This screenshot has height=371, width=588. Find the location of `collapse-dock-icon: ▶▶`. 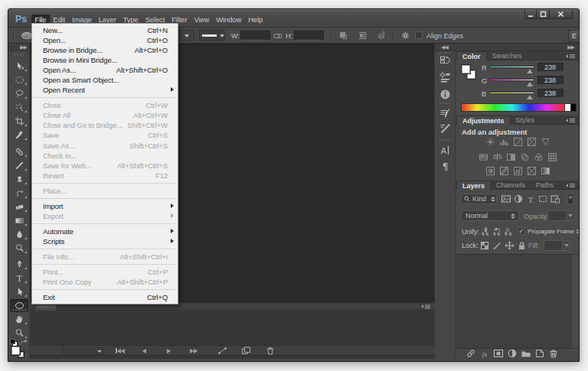

collapse-dock-icon: ▶▶ is located at coordinates (571, 47).